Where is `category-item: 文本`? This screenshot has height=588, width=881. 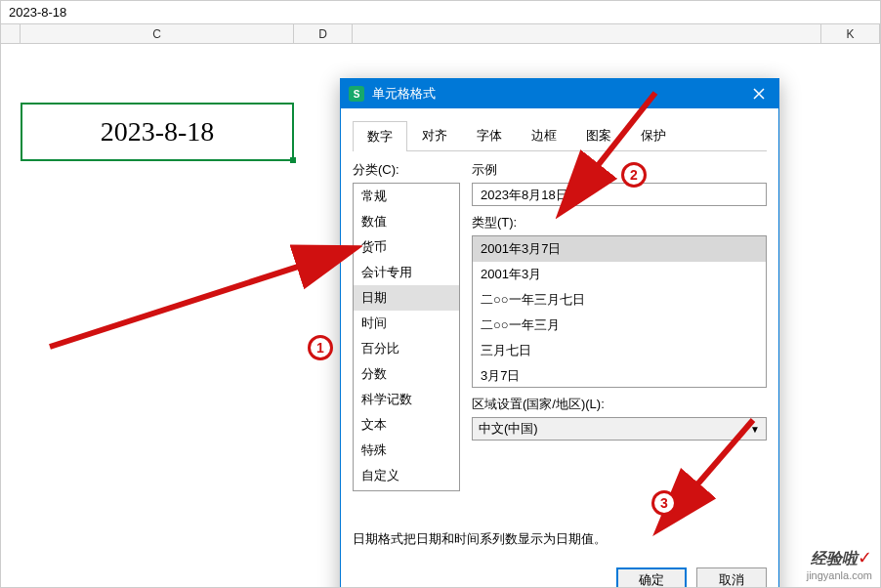
category-item: 文本 is located at coordinates (406, 425).